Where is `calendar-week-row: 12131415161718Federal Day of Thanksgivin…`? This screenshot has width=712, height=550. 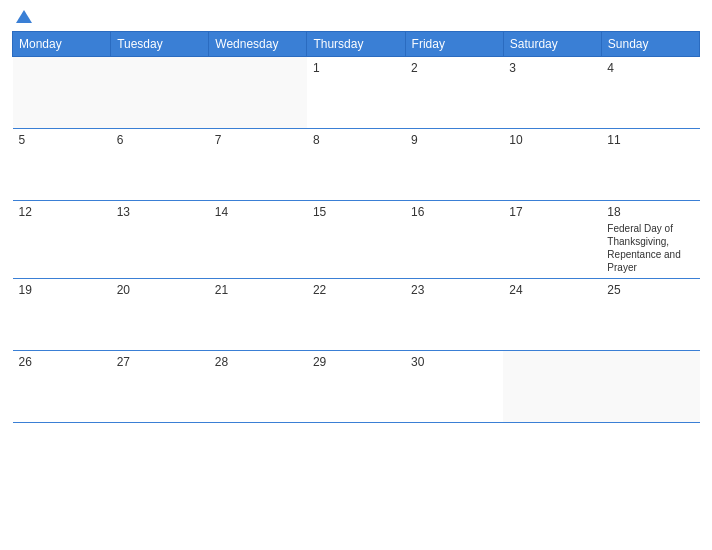 calendar-week-row: 12131415161718Federal Day of Thanksgivin… is located at coordinates (356, 240).